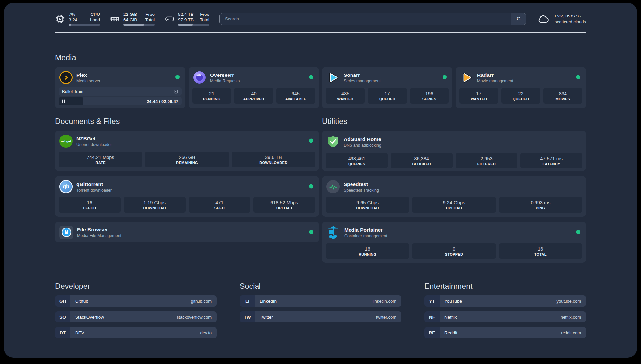 Image resolution: width=641 pixels, height=364 pixels. What do you see at coordinates (320, 310) in the screenshot?
I see `section-social: Social LI LinkedInlinkedin.com TW Twitte…` at bounding box center [320, 310].